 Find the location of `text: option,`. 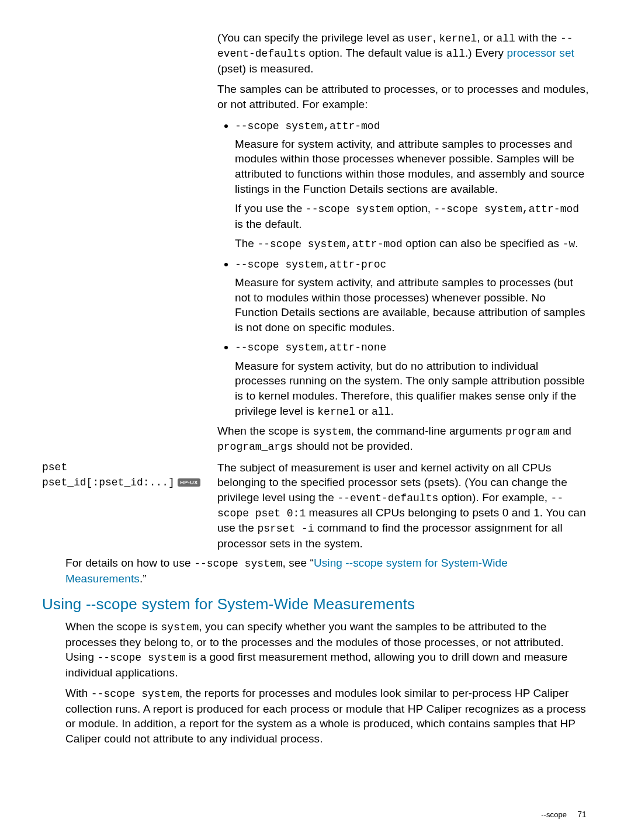

text: option, is located at coordinates (414, 208).